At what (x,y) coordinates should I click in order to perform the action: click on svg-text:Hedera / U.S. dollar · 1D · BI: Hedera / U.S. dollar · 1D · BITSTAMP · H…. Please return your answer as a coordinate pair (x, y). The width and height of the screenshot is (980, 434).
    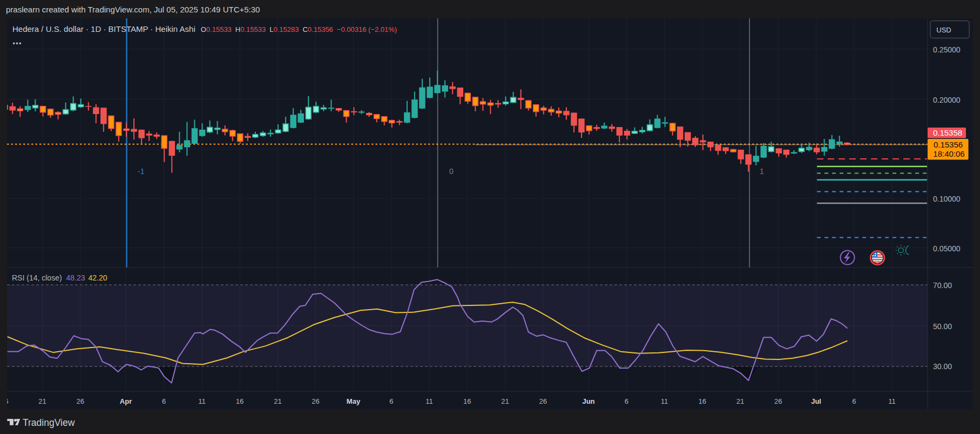
    Looking at the image, I should click on (205, 29).